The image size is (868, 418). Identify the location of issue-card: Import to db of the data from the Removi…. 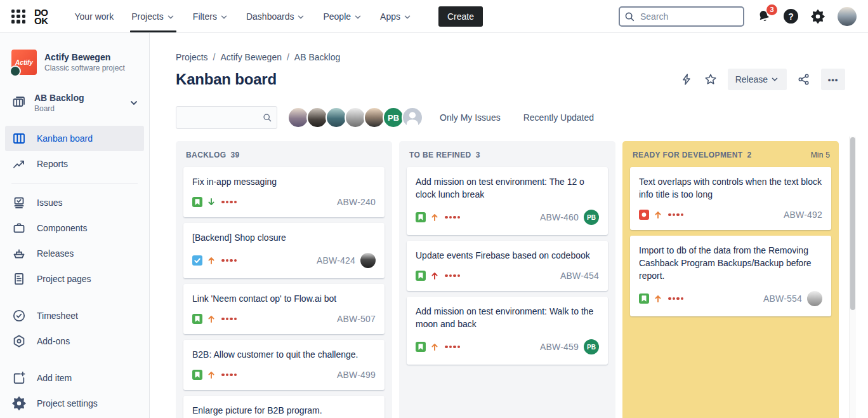
(731, 276).